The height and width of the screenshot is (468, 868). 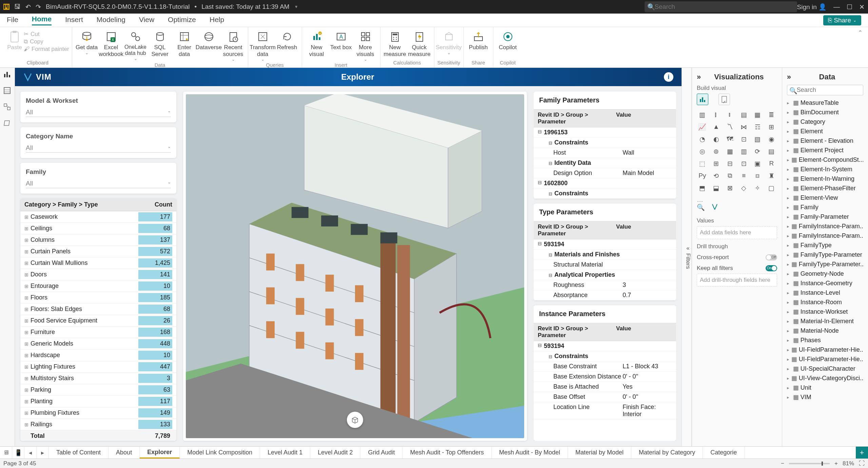 I want to click on page-tab: Level Audit 2, so click(x=335, y=452).